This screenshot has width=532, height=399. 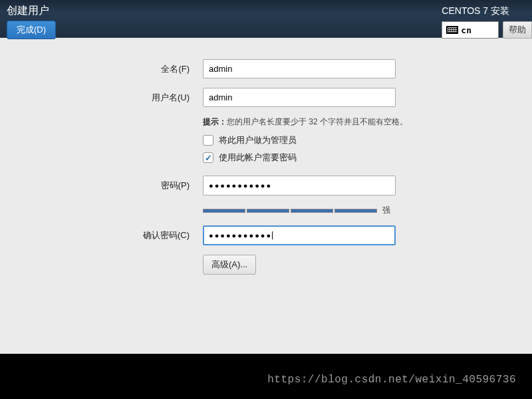 I want to click on footer: https://blog.csdn.net/weixin_40596736, so click(x=266, y=380).